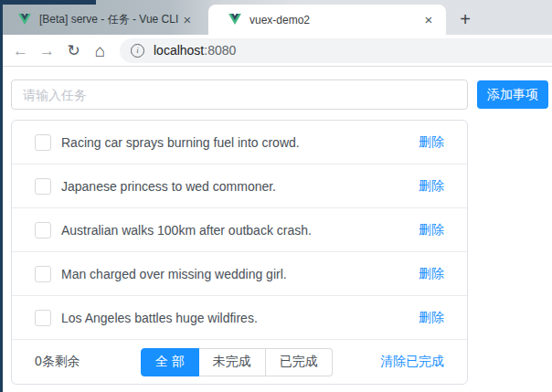 The image size is (552, 392). What do you see at coordinates (179, 50) in the screenshot?
I see `url-host: localhost` at bounding box center [179, 50].